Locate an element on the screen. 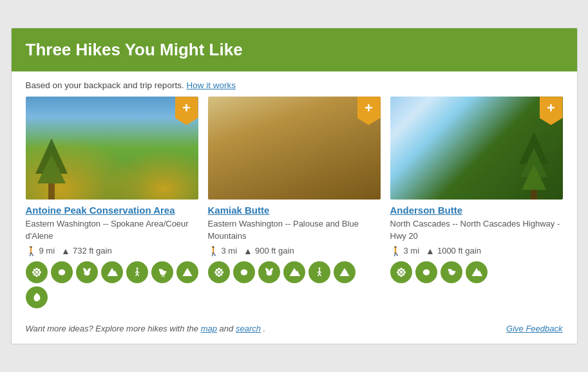 This screenshot has width=588, height=372. gain-value-anderson: 1000 ft gain is located at coordinates (459, 251).